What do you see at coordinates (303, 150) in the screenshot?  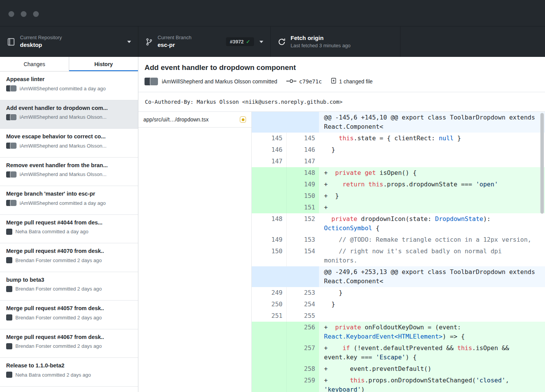 I see `new-line-number: 146` at bounding box center [303, 150].